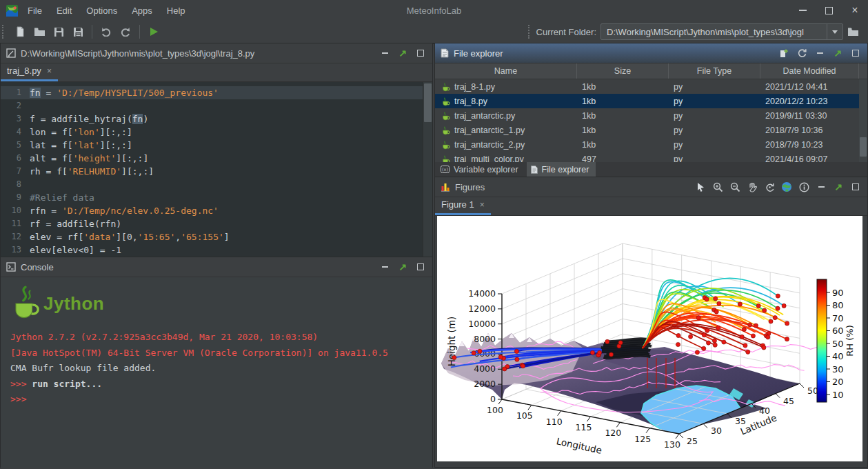 Image resolution: width=868 pixels, height=469 pixels. What do you see at coordinates (613, 433) in the screenshot?
I see `x-tick-label: 120` at bounding box center [613, 433].